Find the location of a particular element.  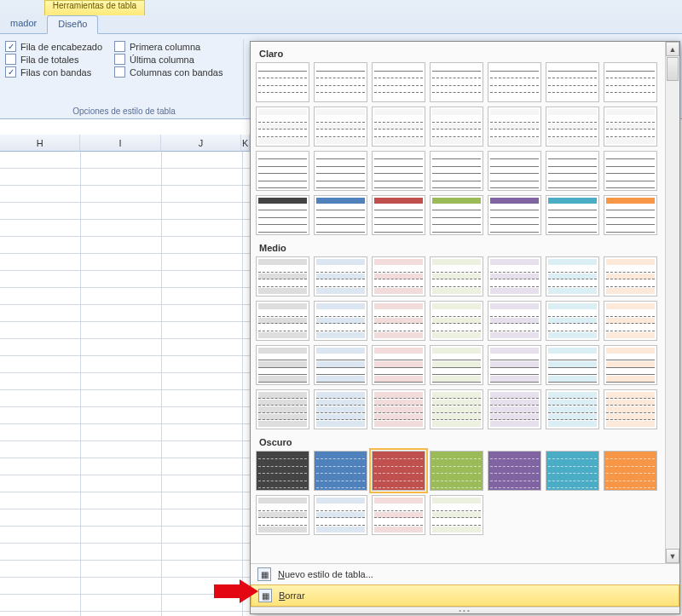

checkbox-label: Fila de encabezado is located at coordinates (61, 47).